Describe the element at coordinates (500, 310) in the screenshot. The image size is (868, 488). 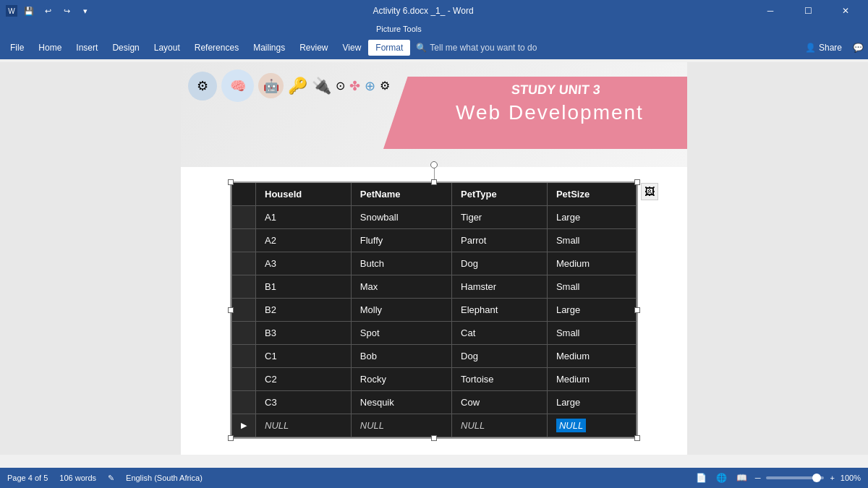
I see `cell-pettype: Elephant` at that location.